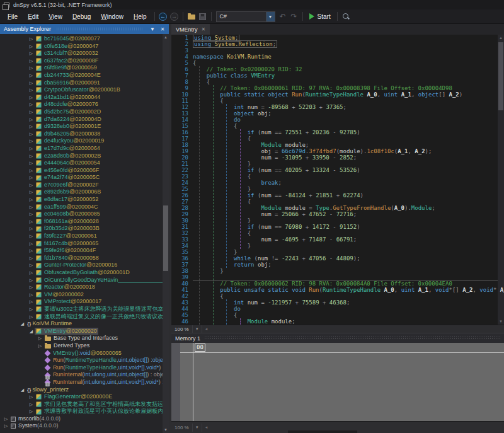  I want to click on tree-item: ▷Reactor @02000018, so click(84, 287).